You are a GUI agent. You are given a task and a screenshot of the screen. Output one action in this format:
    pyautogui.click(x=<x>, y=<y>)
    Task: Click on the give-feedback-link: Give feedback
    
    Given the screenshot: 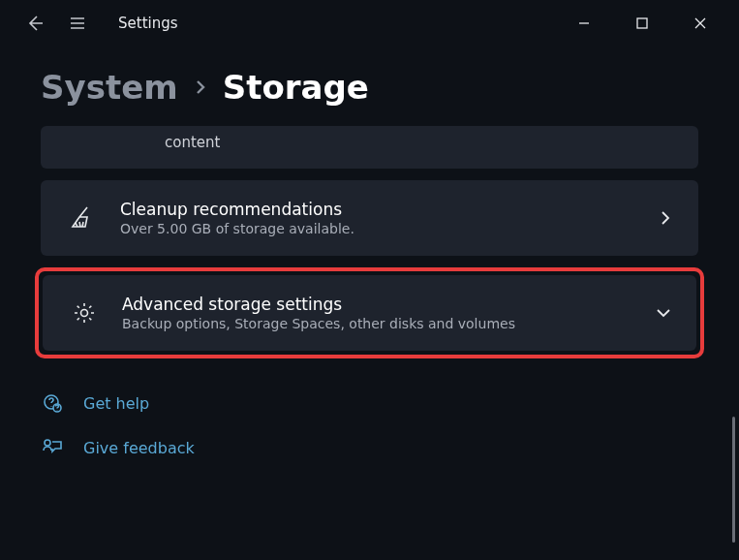 What is the action you would take?
    pyautogui.click(x=370, y=448)
    